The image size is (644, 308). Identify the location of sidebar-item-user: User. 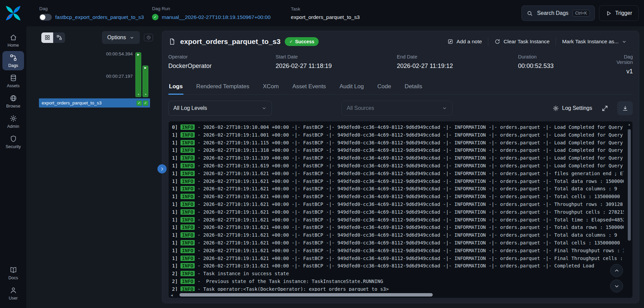
(13, 293).